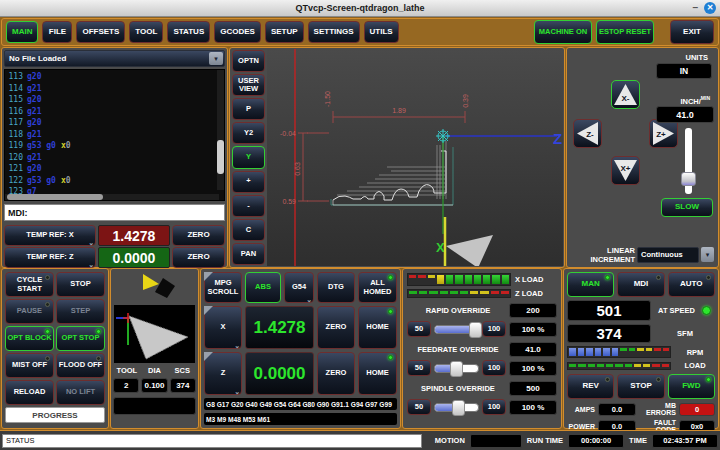  What do you see at coordinates (22, 32) in the screenshot?
I see `tab-main: MAIN` at bounding box center [22, 32].